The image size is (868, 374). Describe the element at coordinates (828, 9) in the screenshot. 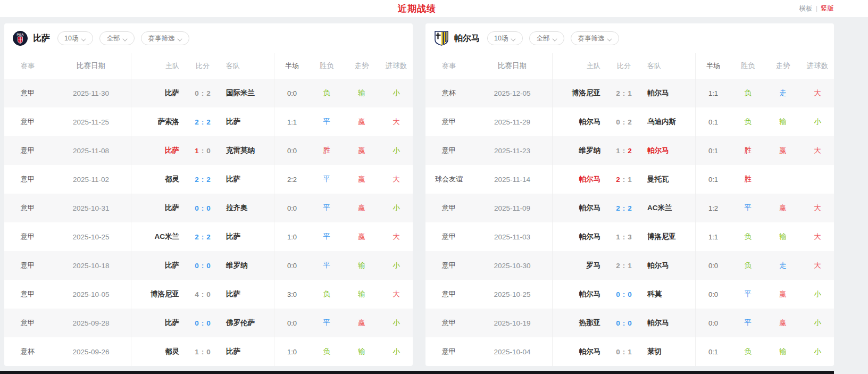

I see `layout-vertical-link: 竖版` at that location.